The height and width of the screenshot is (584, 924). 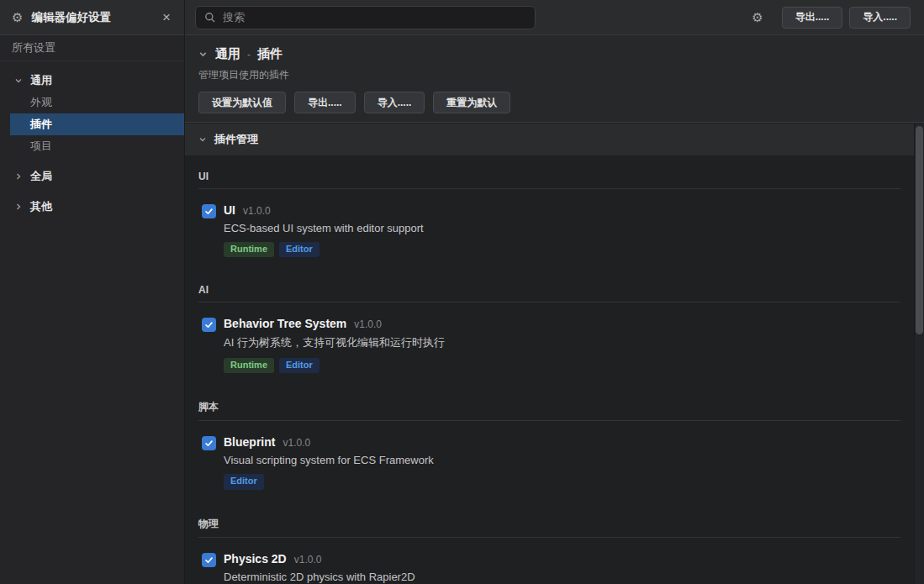 I want to click on import-button: 导入....., so click(x=395, y=103).